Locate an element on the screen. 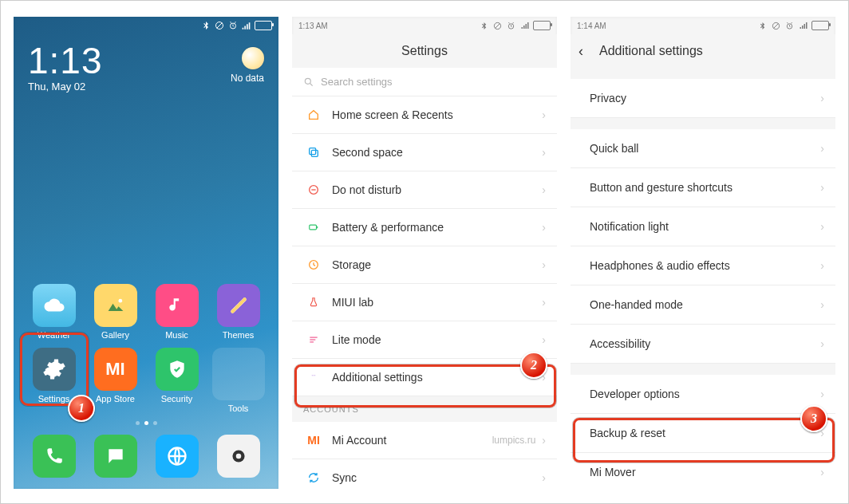 Image resolution: width=849 pixels, height=504 pixels. app-themes: Themes is located at coordinates (238, 312).